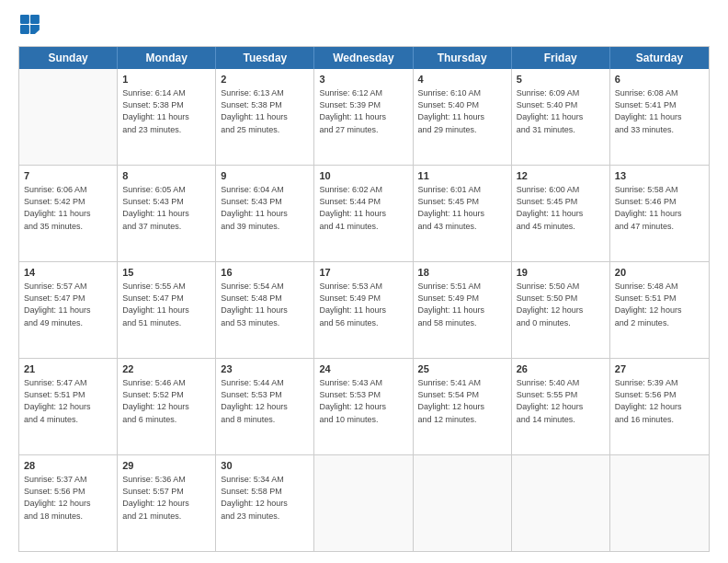  What do you see at coordinates (363, 272) in the screenshot?
I see `day-number: 17` at bounding box center [363, 272].